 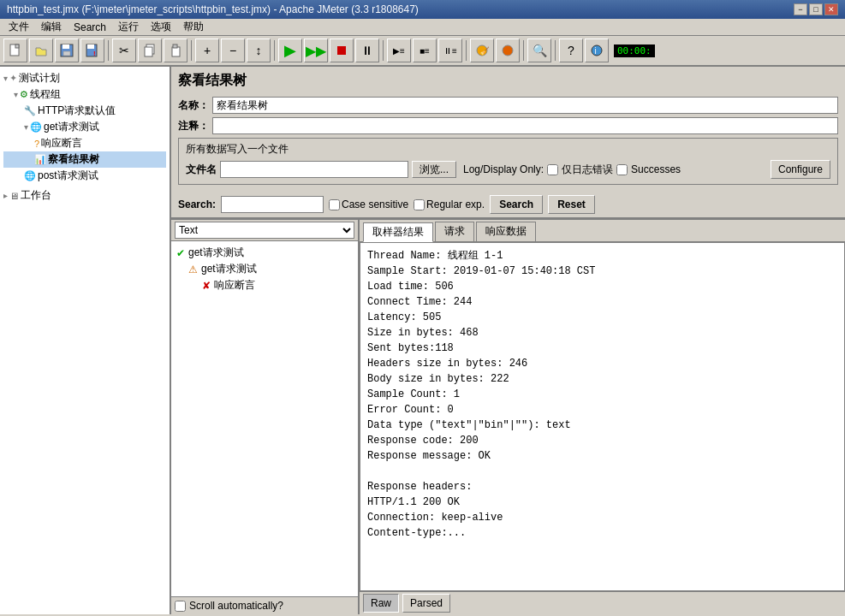 What do you see at coordinates (206, 286) in the screenshot?
I see `error-icon: ✘` at bounding box center [206, 286].